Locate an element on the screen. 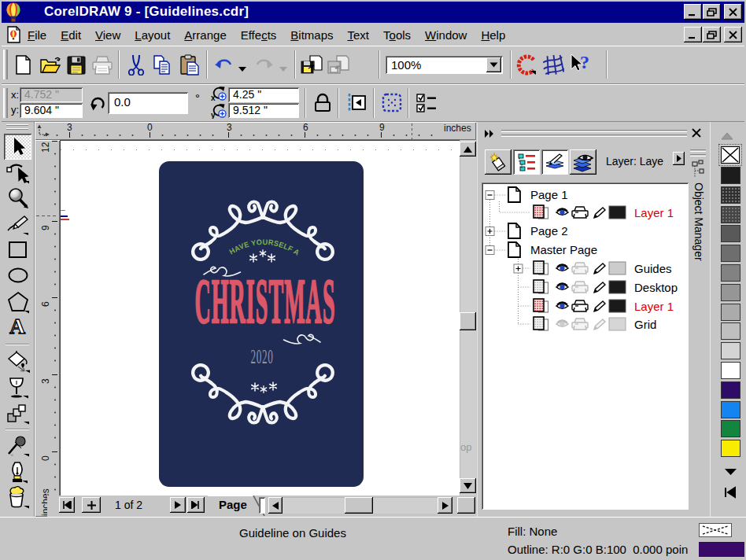  svg-text: inches is located at coordinates (458, 128).